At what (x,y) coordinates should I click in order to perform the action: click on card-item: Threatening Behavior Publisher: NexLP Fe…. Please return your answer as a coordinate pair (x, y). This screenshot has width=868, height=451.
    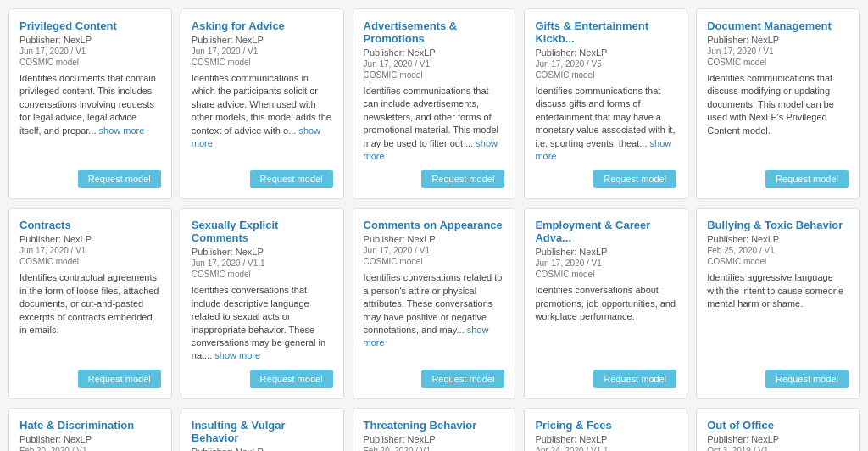
    Looking at the image, I should click on (434, 429).